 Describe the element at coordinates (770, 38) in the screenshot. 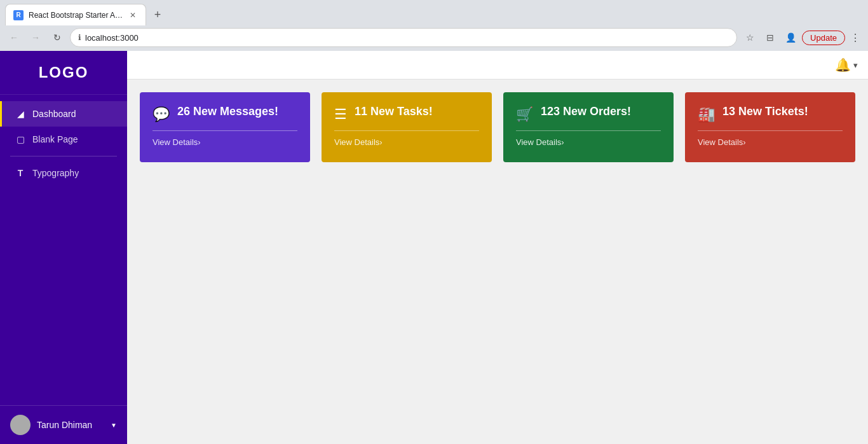

I see `cast-button: ⊟` at that location.